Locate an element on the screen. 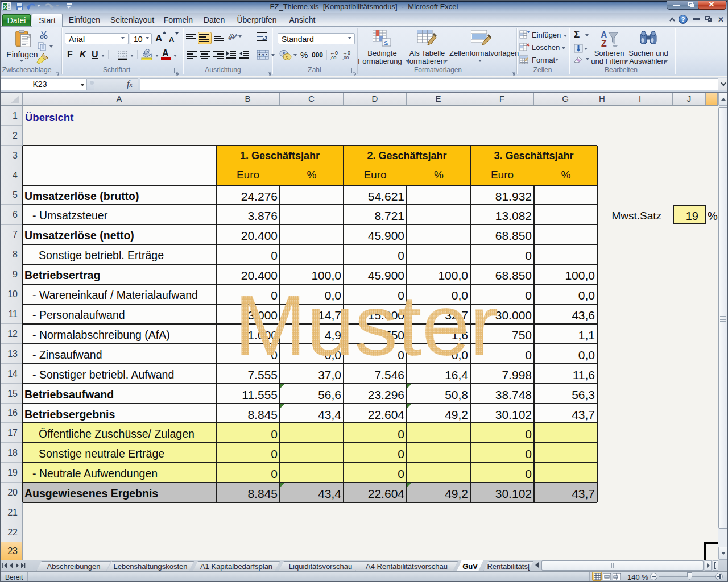 Image resolution: width=728 pixels, height=582 pixels. svg-text: a is located at coordinates (263, 55).